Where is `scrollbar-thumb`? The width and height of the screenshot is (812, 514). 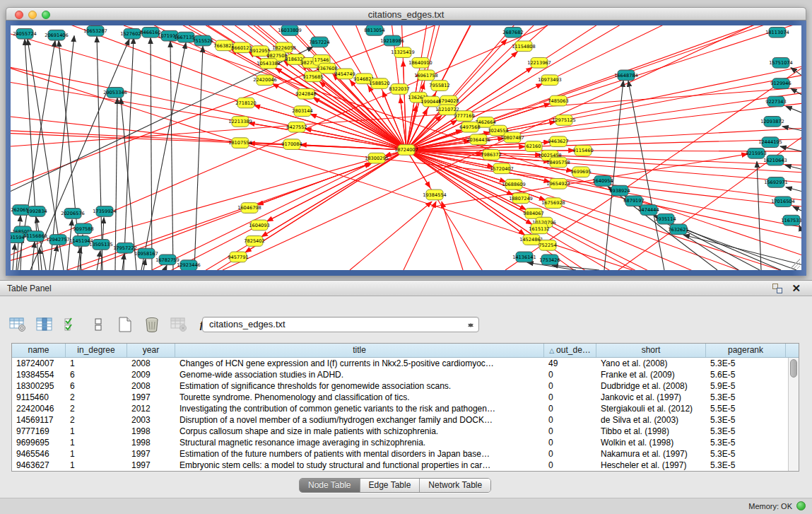
scrollbar-thumb is located at coordinates (794, 368).